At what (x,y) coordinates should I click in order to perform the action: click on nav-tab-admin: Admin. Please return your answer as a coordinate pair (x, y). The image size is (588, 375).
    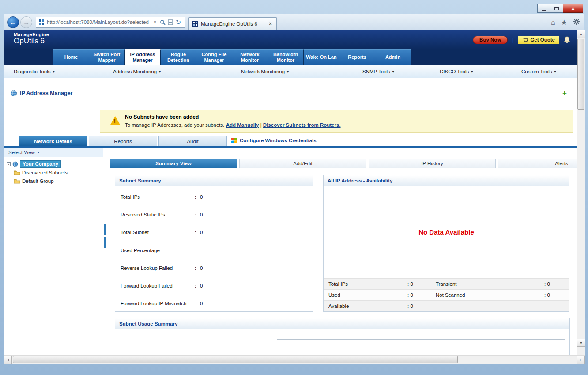
    Looking at the image, I should click on (393, 57).